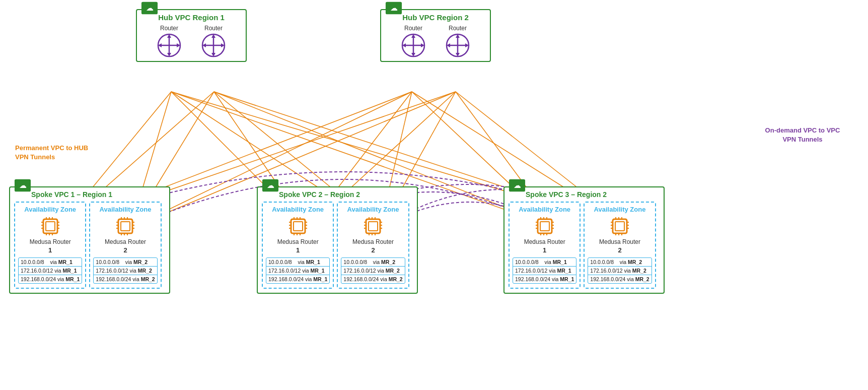  Describe the element at coordinates (620, 226) in the screenshot. I see `spoke3-az2-medusa-icon` at that location.